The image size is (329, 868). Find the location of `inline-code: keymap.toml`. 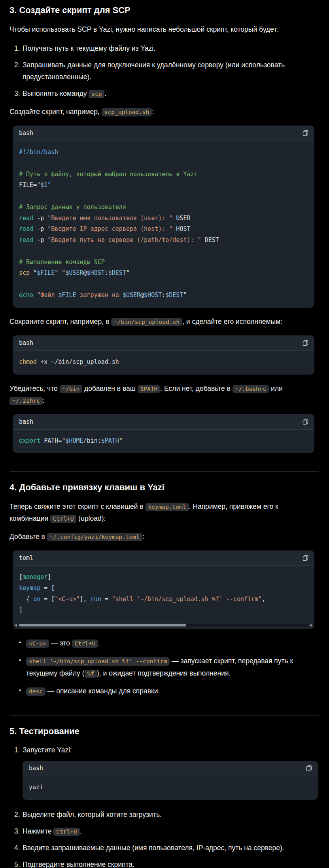

inline-code: keymap.toml is located at coordinates (167, 507).